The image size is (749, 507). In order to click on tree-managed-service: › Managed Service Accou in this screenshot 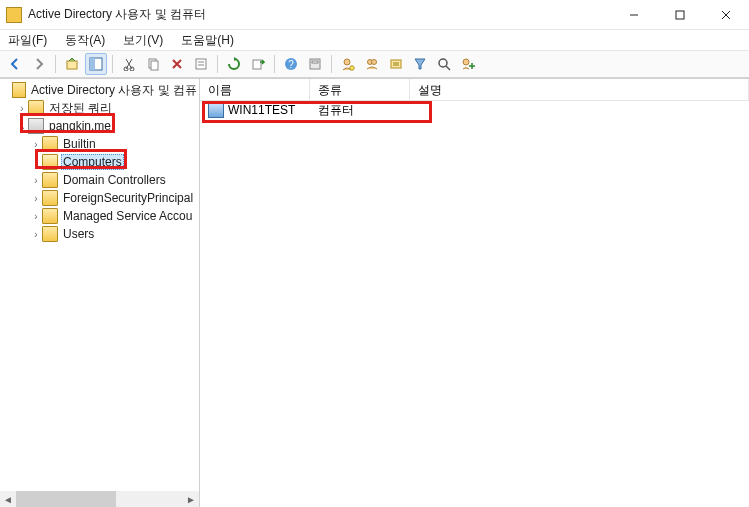, I will do `click(100, 216)`.